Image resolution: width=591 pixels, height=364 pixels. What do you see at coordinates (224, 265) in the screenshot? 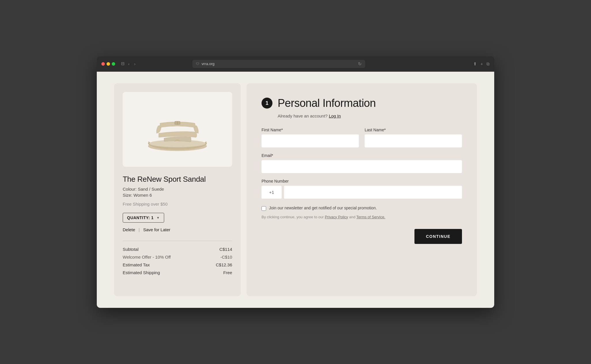
I see `tax-value: C$12.36` at bounding box center [224, 265].